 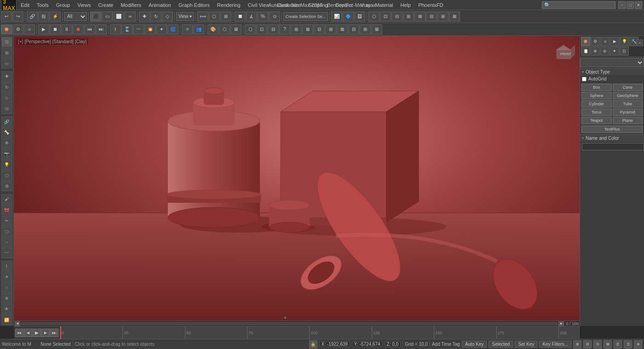 I want to click on panel-expand-btn: +, so click(x=640, y=43).